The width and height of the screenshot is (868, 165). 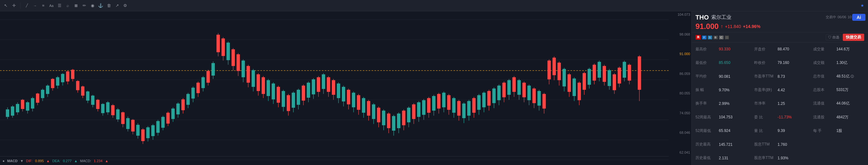 I want to click on stat-label: 最高价, so click(x=707, y=49).